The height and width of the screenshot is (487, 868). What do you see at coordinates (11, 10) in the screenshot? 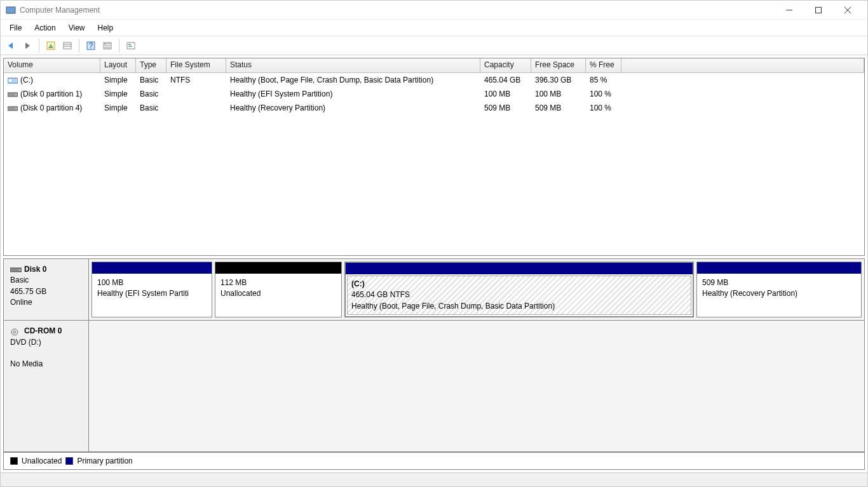
I see `app-icon` at bounding box center [11, 10].